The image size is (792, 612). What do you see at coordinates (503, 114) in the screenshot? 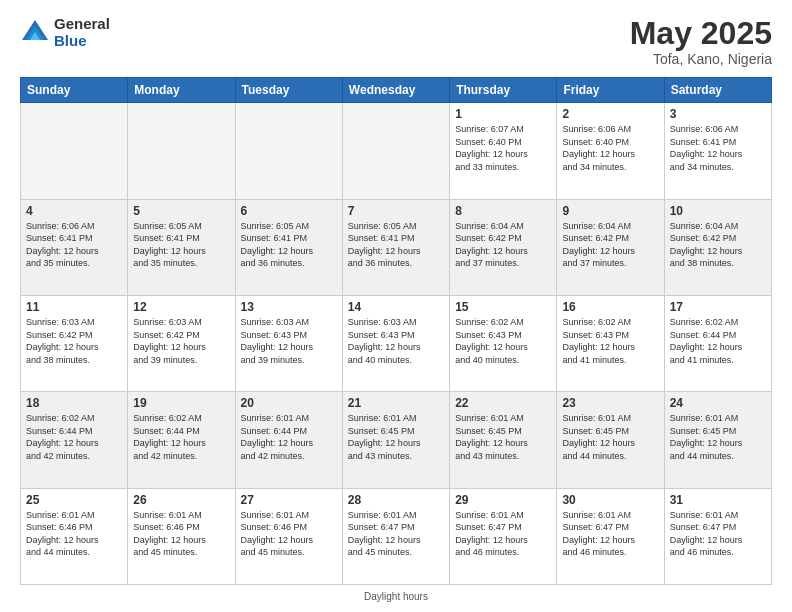
I see `day-number: 1` at bounding box center [503, 114].